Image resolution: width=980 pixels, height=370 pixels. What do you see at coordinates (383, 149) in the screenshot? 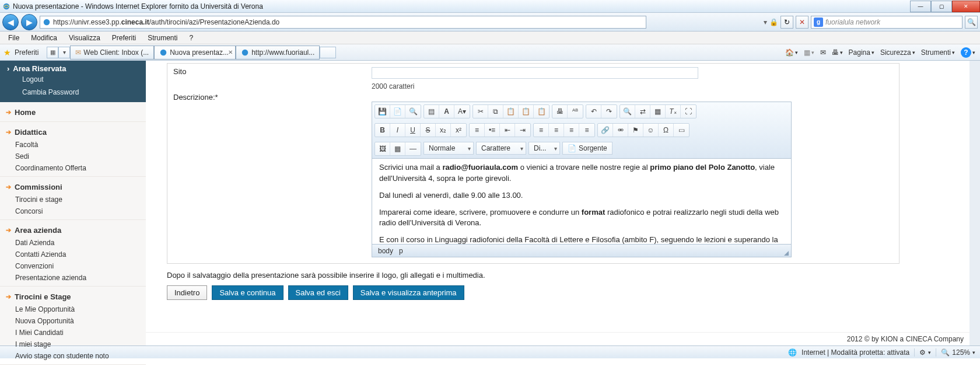
I see `image-button: 🖼` at bounding box center [383, 149].